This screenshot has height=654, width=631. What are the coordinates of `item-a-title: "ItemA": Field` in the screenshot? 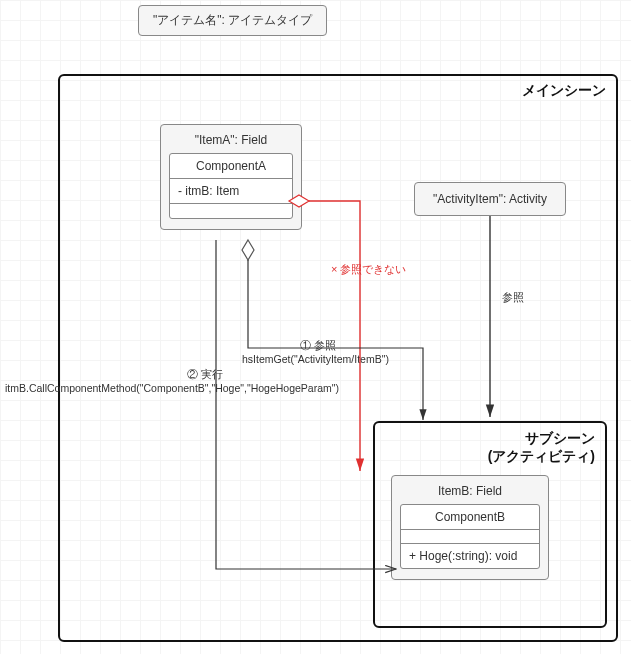 It's located at (231, 142).